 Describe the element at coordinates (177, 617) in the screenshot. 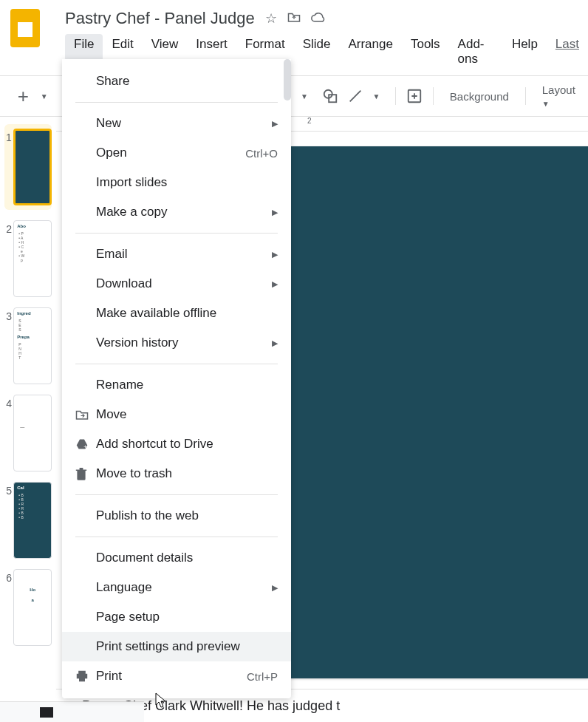

I see `menu-page-setup: Page setup` at that location.